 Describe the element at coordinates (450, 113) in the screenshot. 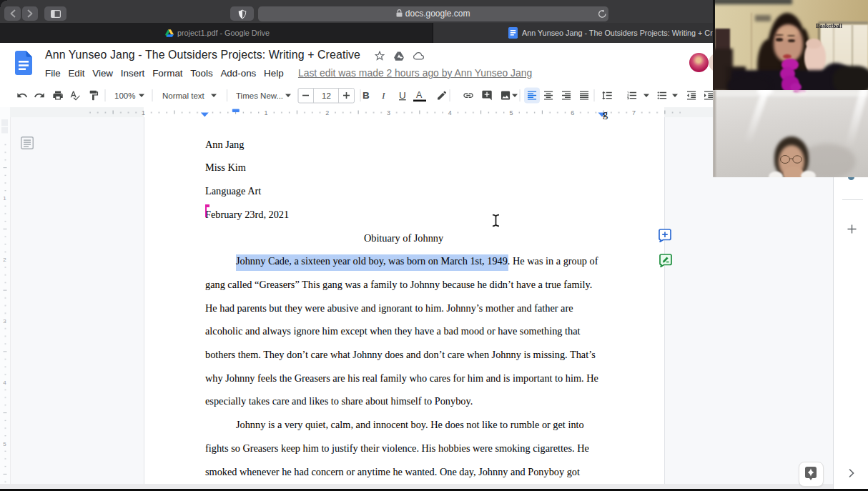

I see `svg-text: 4` at that location.